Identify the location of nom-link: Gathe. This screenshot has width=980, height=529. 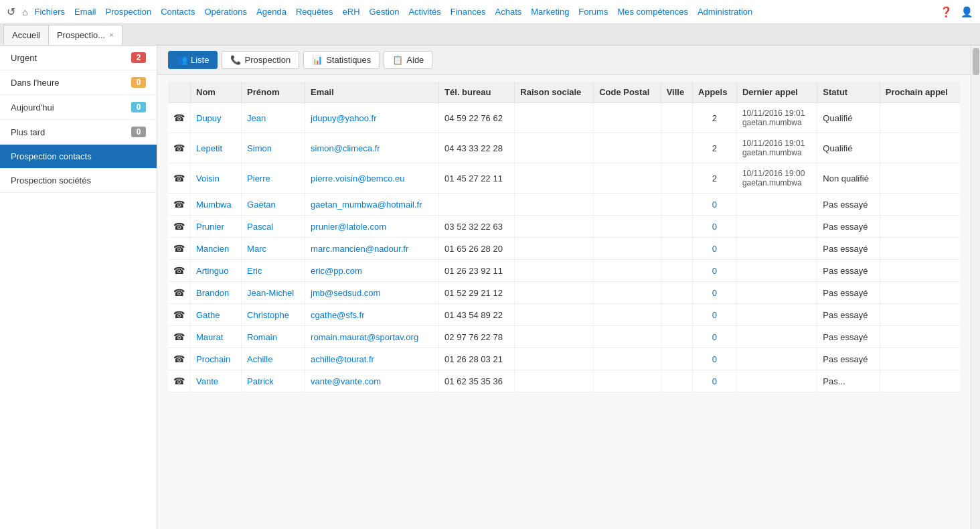
(208, 315).